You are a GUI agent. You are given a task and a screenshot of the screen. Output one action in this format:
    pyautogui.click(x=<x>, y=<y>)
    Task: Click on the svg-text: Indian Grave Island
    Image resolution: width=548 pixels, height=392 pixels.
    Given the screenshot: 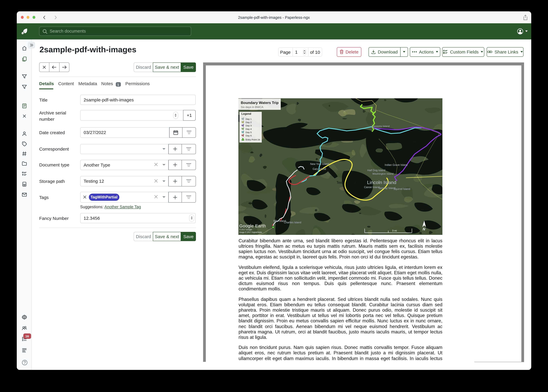 What is the action you would take?
    pyautogui.click(x=396, y=165)
    